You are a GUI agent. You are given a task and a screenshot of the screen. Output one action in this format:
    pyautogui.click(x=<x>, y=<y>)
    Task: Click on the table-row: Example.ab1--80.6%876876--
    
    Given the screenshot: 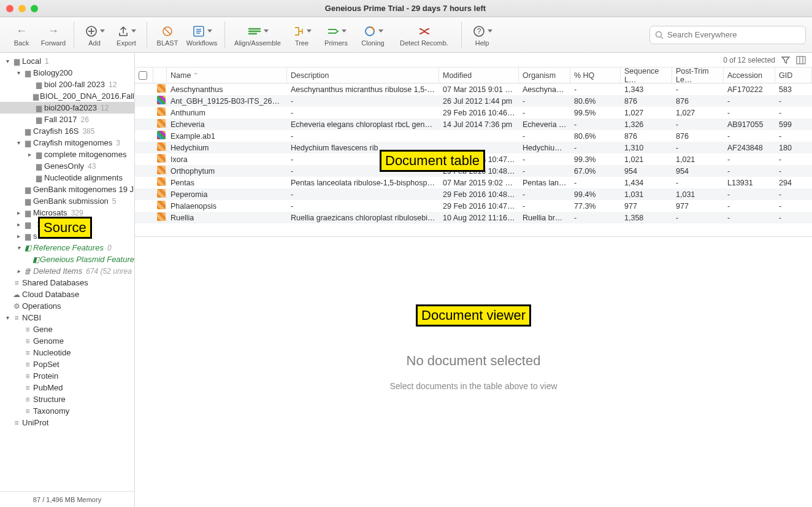 What is the action you would take?
    pyautogui.click(x=473, y=136)
    